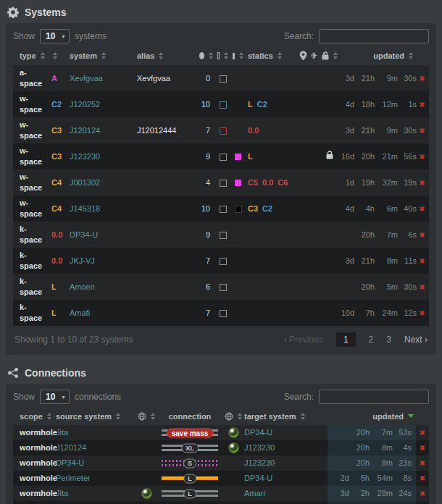 Image resolution: width=442 pixels, height=504 pixels. Describe the element at coordinates (101, 56) in the screenshot. I see `col-header-system: system` at that location.